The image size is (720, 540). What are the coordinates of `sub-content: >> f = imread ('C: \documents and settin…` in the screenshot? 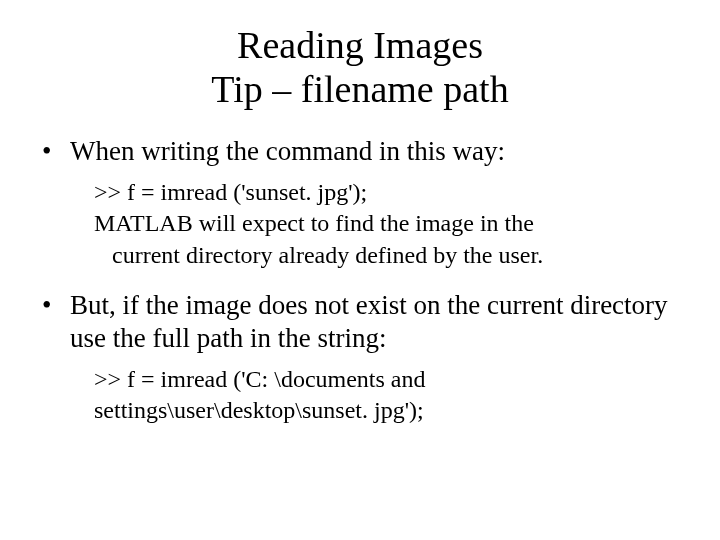 It's located at (386, 395).